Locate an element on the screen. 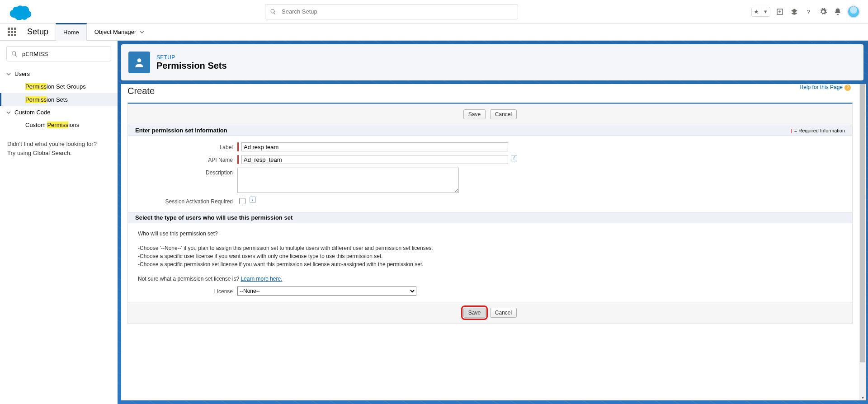 The height and width of the screenshot is (404, 868). sidebar-item-label: ion Set Groups is located at coordinates (66, 87).